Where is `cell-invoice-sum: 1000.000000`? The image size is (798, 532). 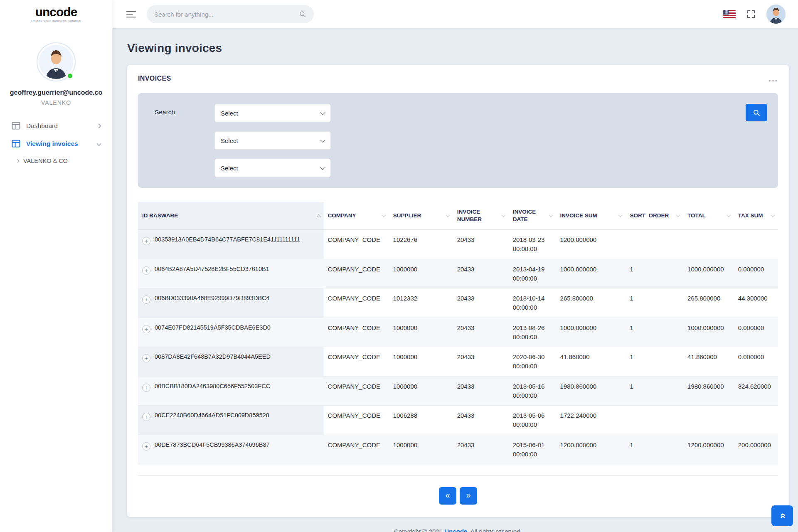 cell-invoice-sum: 1000.000000 is located at coordinates (591, 273).